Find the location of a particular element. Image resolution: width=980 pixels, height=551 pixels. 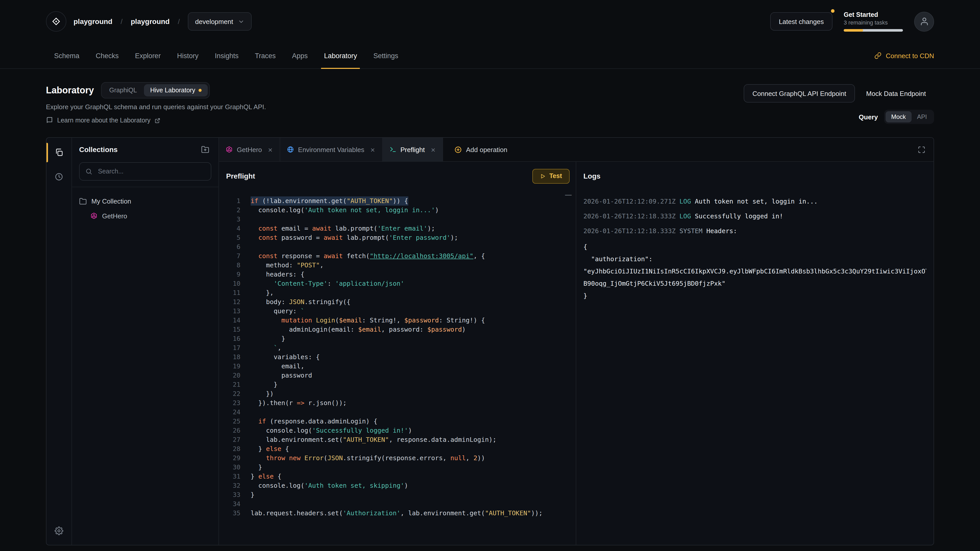

mock-data-endpoint-button: Mock Data Endpoint is located at coordinates (896, 94).